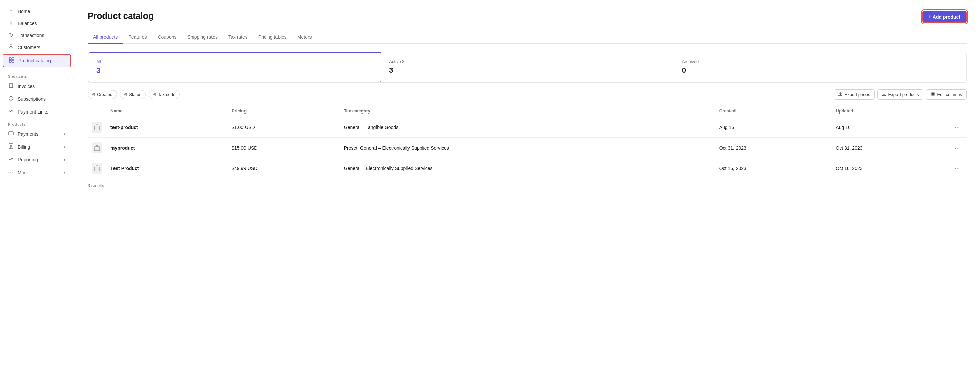 The height and width of the screenshot is (386, 980). What do you see at coordinates (164, 94) in the screenshot?
I see `filter-taxcode-button: ⊕ Tax code` at bounding box center [164, 94].